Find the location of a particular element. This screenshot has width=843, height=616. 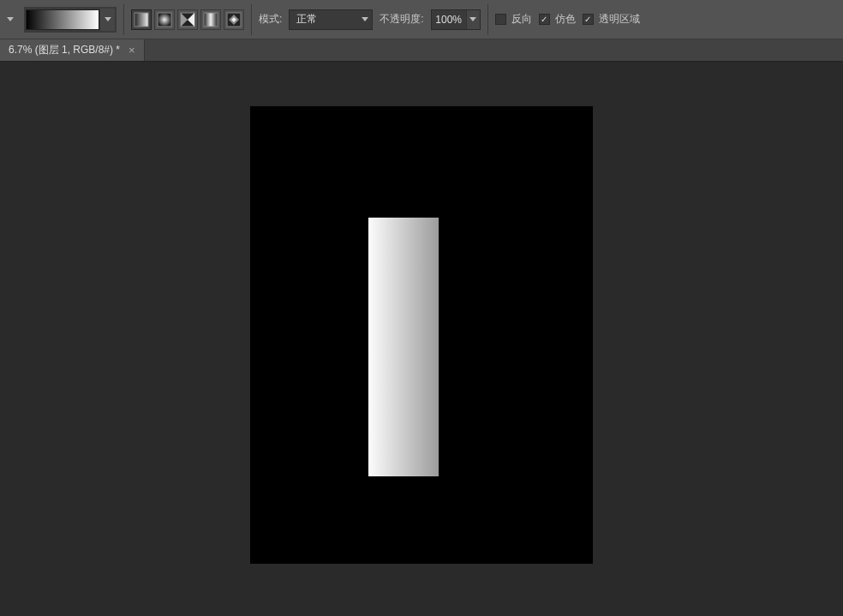

reflected-gradient-icon is located at coordinates (211, 20).